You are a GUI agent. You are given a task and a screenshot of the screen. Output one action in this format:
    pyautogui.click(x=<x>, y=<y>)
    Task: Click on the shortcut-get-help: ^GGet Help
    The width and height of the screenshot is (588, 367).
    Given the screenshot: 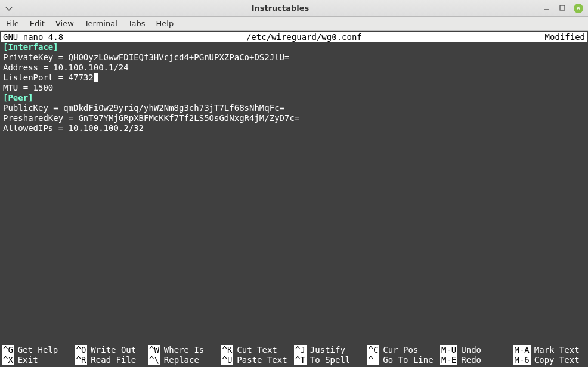 What is the action you would take?
    pyautogui.click(x=38, y=350)
    